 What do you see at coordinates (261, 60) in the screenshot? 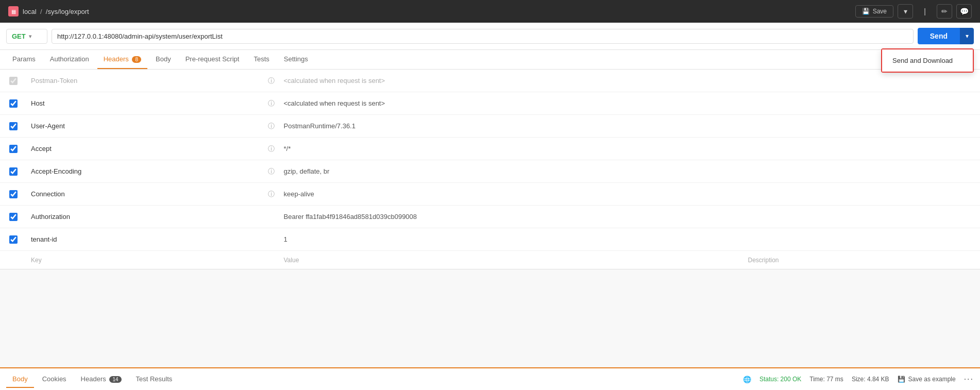
I see `tab-tests: Tests` at bounding box center [261, 60].